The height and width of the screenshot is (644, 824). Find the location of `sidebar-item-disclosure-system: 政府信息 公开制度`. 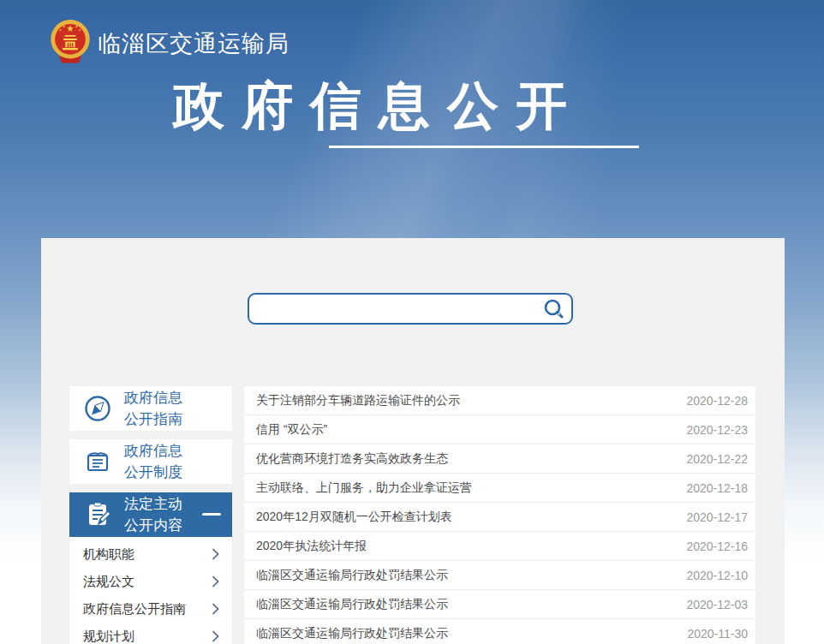

sidebar-item-disclosure-system: 政府信息 公开制度 is located at coordinates (151, 462).